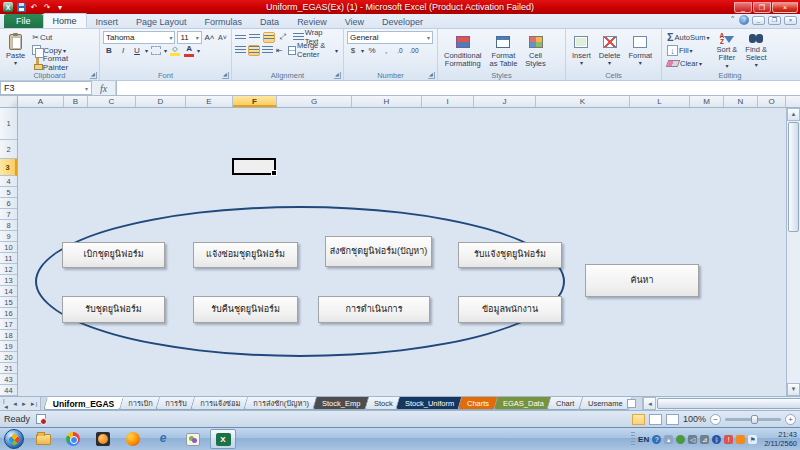  What do you see at coordinates (246, 310) in the screenshot?
I see `menu-button-row2-2: รับคืนชุดยูนิฟอร์ม` at bounding box center [246, 310].